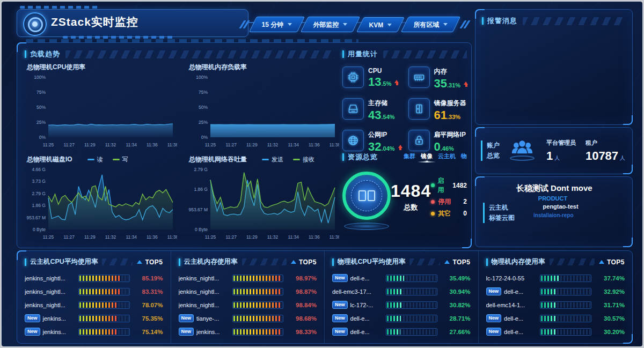  I want to click on tab-physical: 物, so click(464, 158).